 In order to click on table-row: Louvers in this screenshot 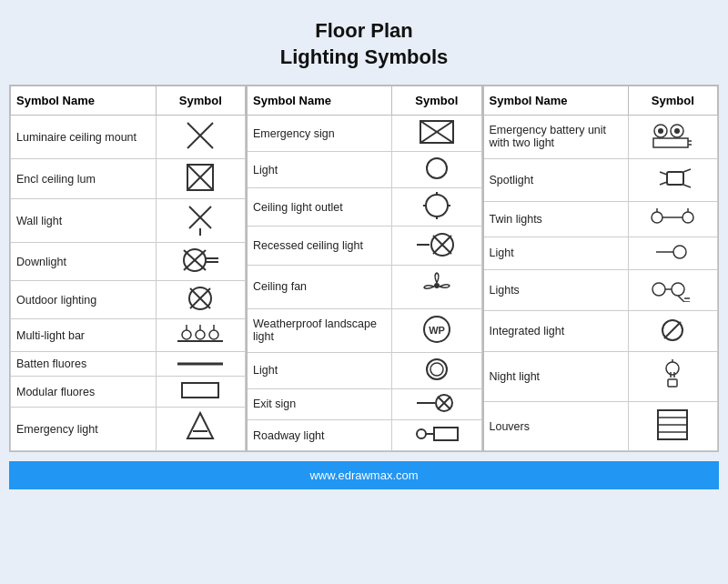, I will do `click(601, 426)`.